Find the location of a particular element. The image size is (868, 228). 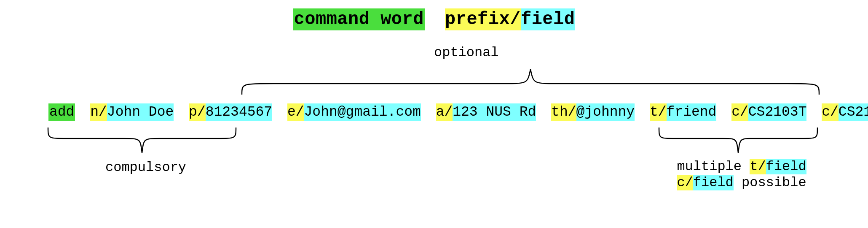

command-word-token: add is located at coordinates (62, 112).